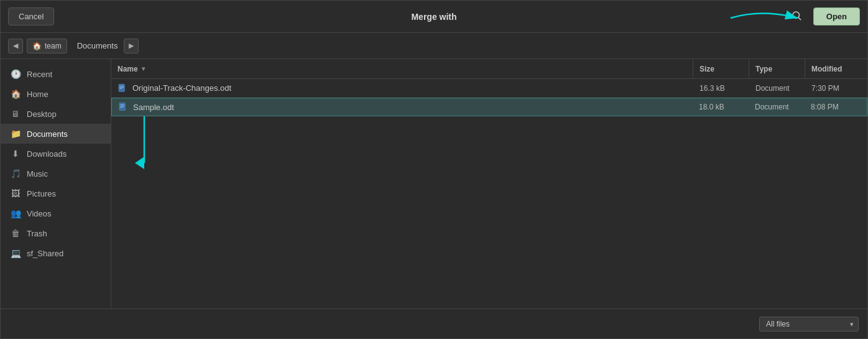  Describe the element at coordinates (721, 68) in the screenshot. I see `col-size-header: Size` at that location.